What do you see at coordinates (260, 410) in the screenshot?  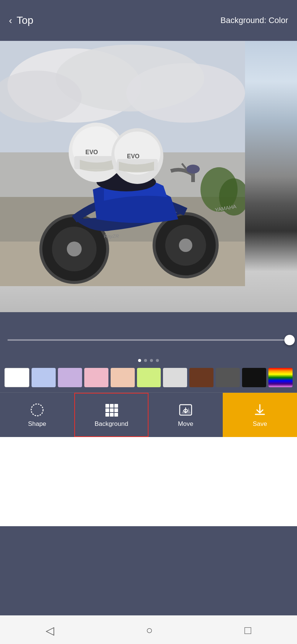 I see `save-icon` at bounding box center [260, 410].